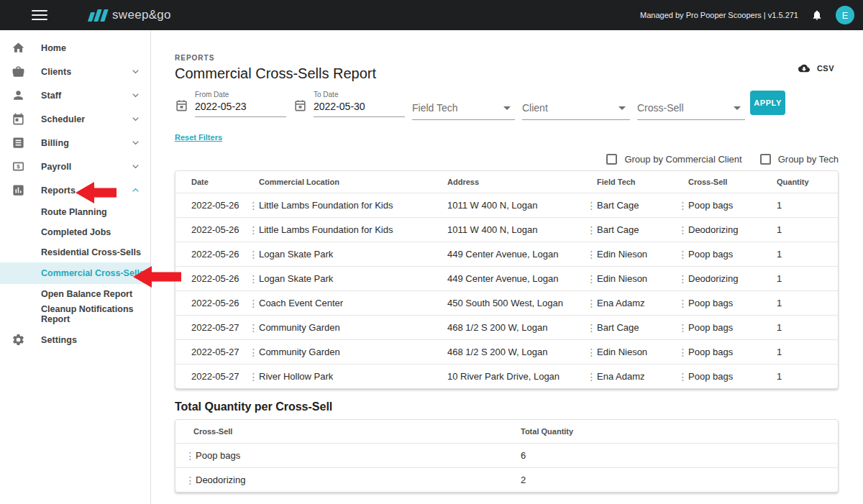  I want to click on sidebar-item-route-planning: Route Planning, so click(75, 212).